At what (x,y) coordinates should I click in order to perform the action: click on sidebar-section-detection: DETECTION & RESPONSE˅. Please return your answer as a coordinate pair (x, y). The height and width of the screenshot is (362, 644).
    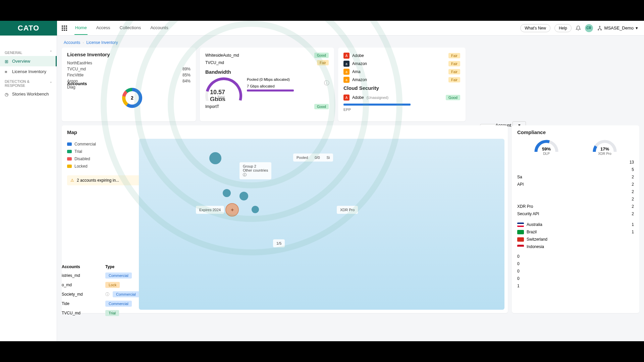
    Looking at the image, I should click on (28, 83).